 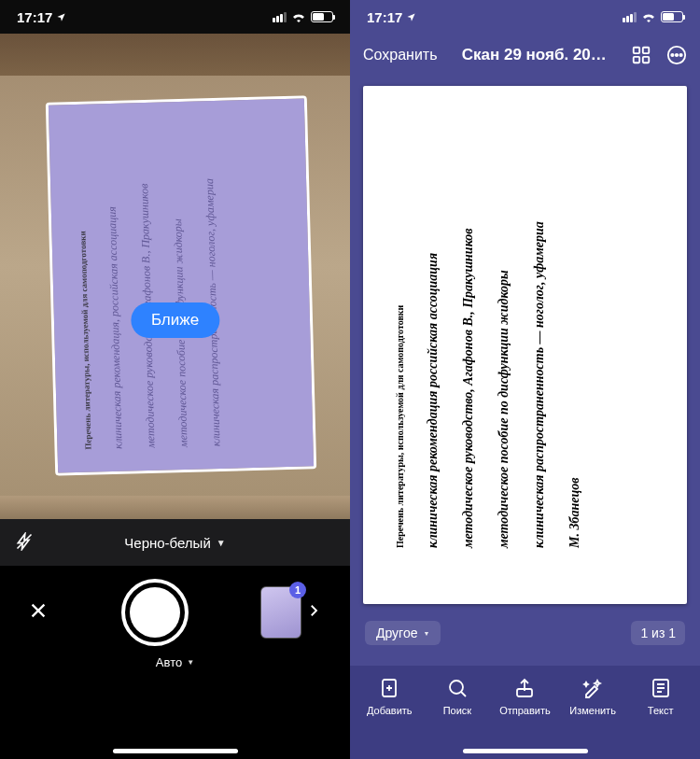 I want to click on close-button, so click(x=38, y=612).